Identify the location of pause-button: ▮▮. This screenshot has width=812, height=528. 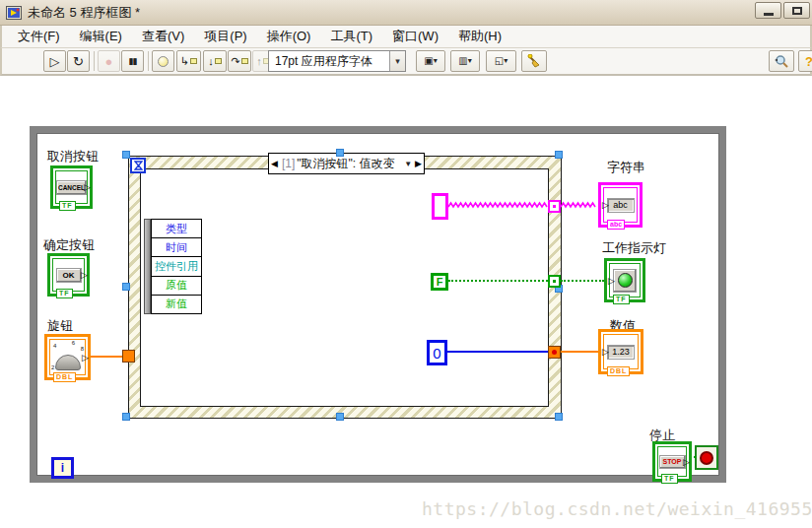
(132, 61).